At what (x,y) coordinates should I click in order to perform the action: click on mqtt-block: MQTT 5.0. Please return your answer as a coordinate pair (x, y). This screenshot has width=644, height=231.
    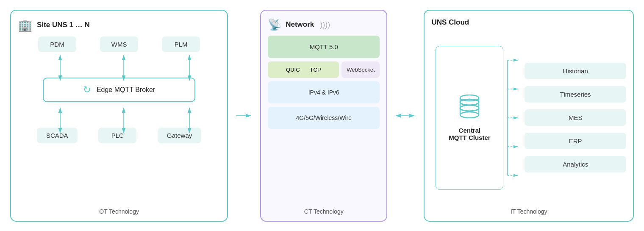
    Looking at the image, I should click on (324, 47).